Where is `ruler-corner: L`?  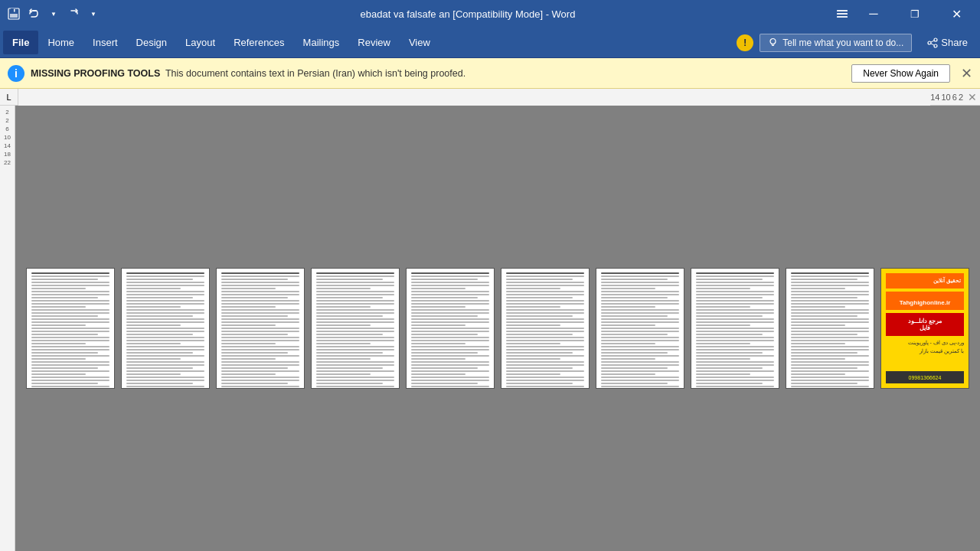
ruler-corner: L is located at coordinates (9, 97).